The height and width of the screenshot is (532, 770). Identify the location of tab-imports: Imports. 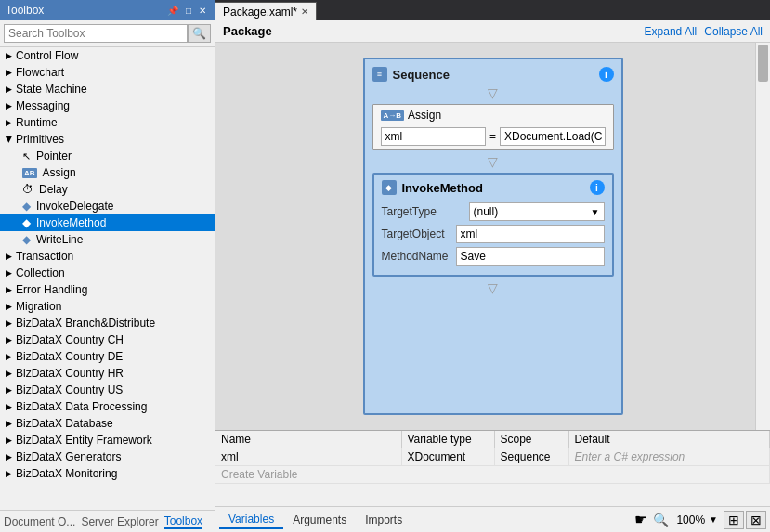
(384, 520).